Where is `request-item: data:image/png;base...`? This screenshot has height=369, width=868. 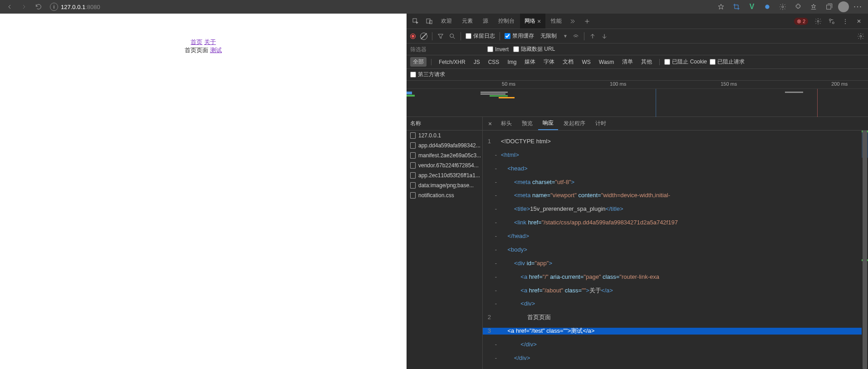 request-item: data:image/png;base... is located at coordinates (445, 185).